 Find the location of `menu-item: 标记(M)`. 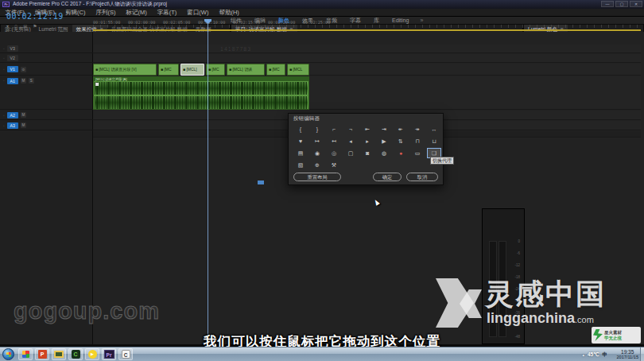

menu-item: 标记(M) is located at coordinates (137, 13).